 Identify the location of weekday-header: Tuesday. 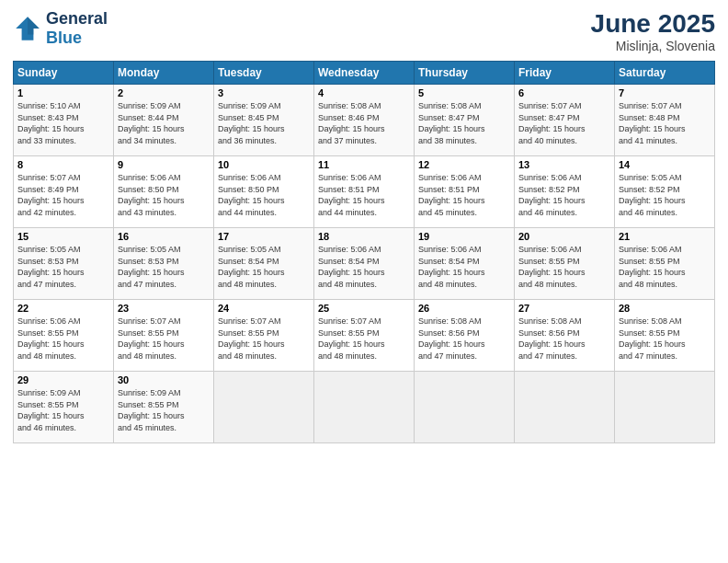
(265, 74).